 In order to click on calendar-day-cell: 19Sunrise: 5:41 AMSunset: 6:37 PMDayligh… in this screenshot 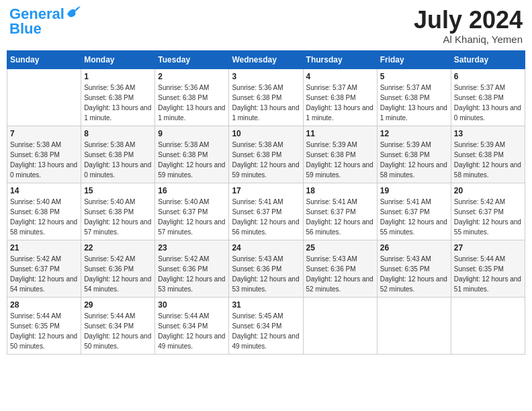, I will do `click(414, 211)`.